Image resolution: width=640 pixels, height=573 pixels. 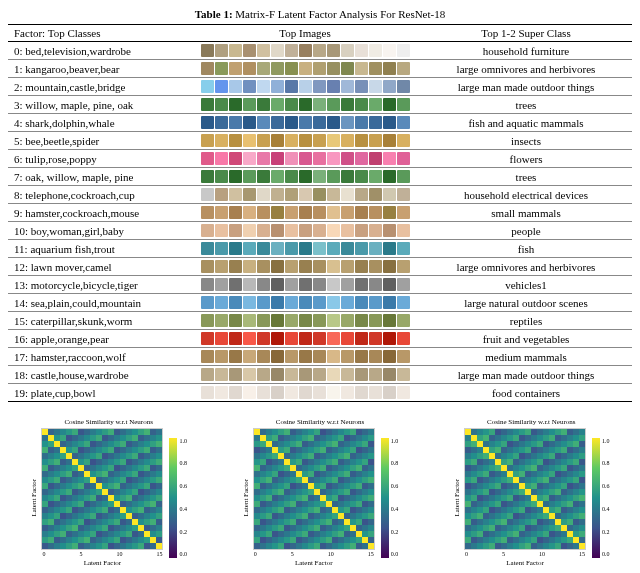 What do you see at coordinates (526, 267) in the screenshot?
I see `cell-super-class: large omnivores and herbivores` at bounding box center [526, 267].